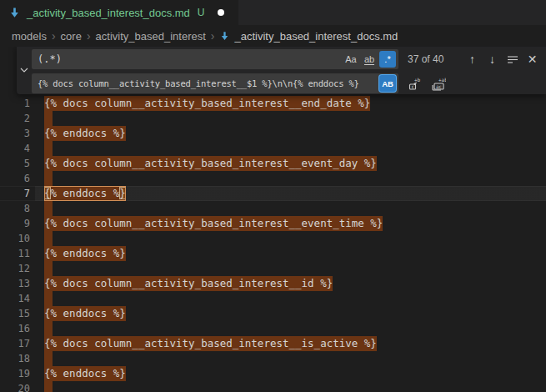 The height and width of the screenshot is (392, 546). What do you see at coordinates (438, 83) in the screenshot?
I see `replace-all-icon: +ab ac` at bounding box center [438, 83].